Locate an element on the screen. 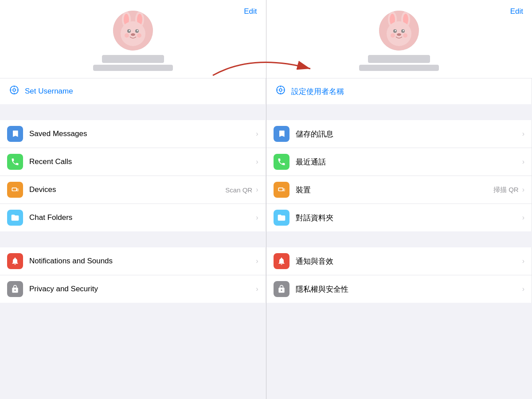 The height and width of the screenshot is (399, 532). left-set-username-item: Set Username is located at coordinates (133, 91).